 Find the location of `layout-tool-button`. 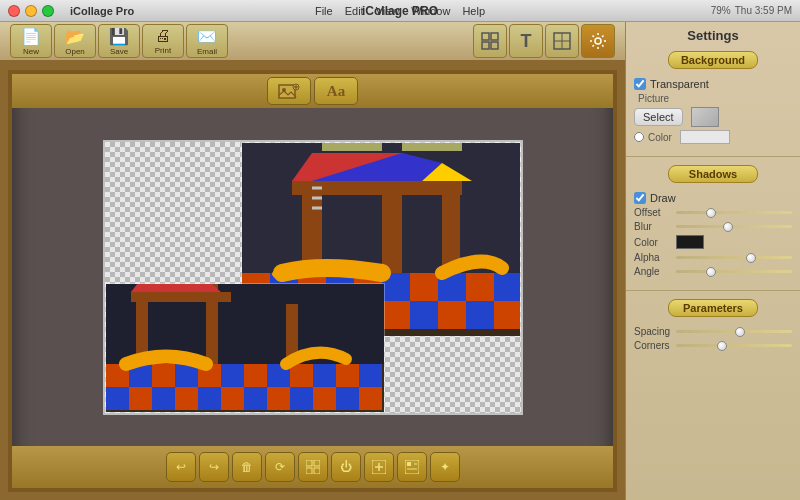

layout-tool-button is located at coordinates (562, 41).